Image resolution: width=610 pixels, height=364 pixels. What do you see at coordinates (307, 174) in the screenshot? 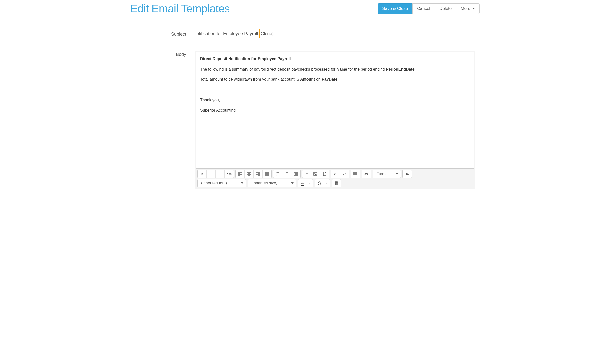
I see `link-button` at bounding box center [307, 174].